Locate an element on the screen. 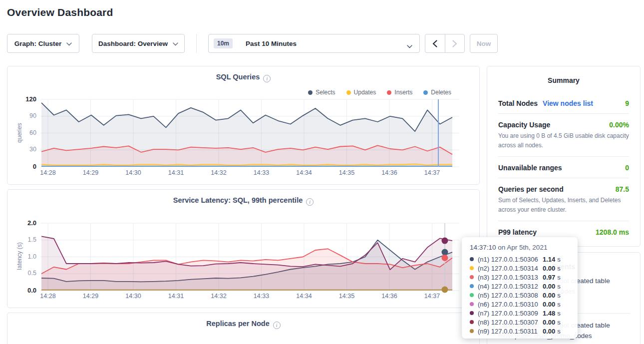  tooltip-node-address: (n6) 127.0.0.1:50310 is located at coordinates (509, 305).